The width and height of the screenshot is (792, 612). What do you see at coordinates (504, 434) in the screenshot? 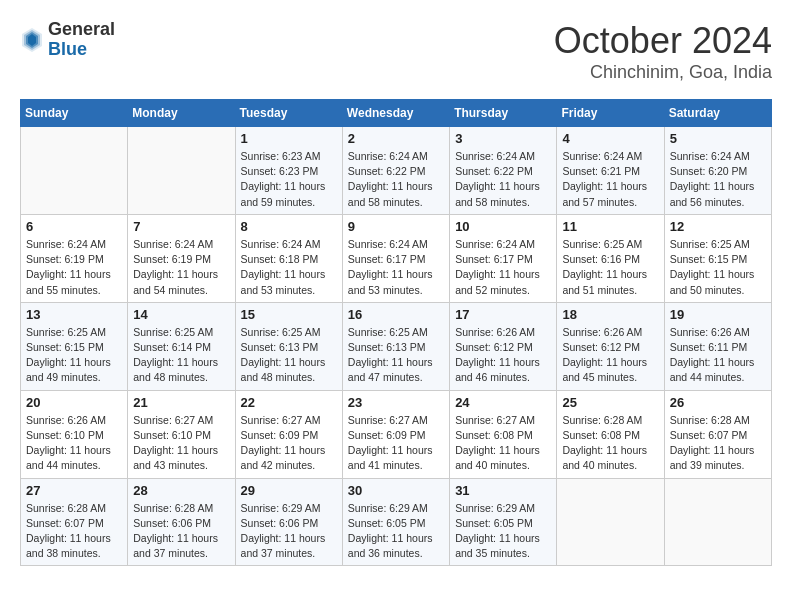
I see `day-cell: 24Sunrise: 6:27 AMSunset: 6:08 PMDayligh…` at bounding box center [504, 434].